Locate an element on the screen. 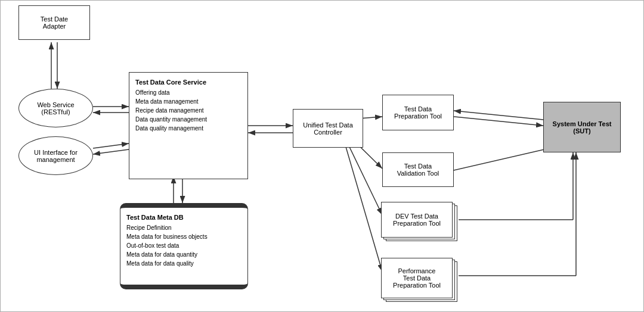 Image resolution: width=644 pixels, height=312 pixels. meta-db-title: Test Data Meta DB is located at coordinates (155, 217).